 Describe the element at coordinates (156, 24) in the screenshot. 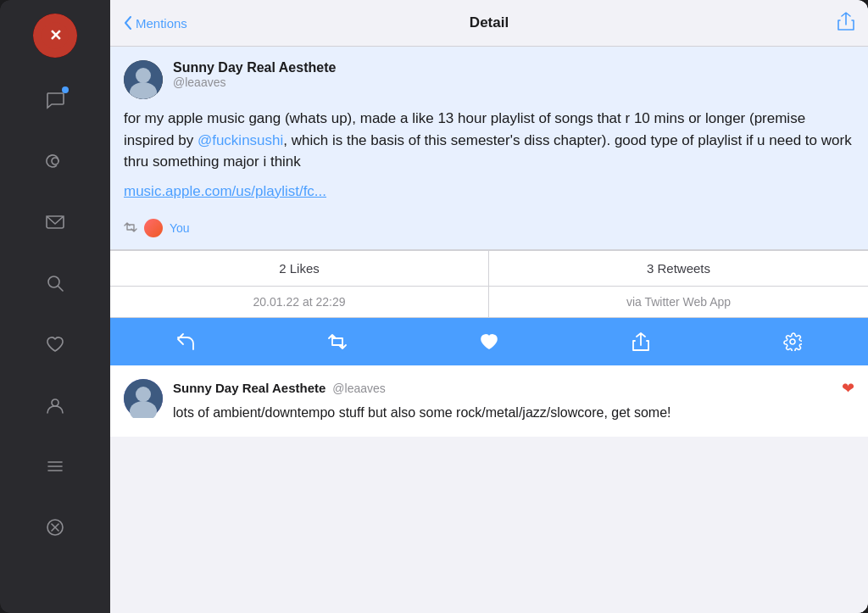

I see `back-button: Mentions` at that location.